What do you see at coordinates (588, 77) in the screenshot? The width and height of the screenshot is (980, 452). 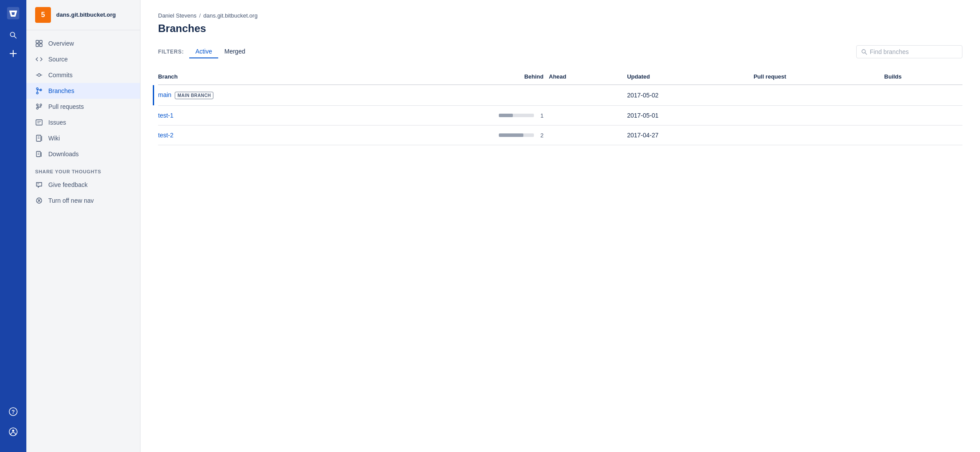 I see `col-ahead: Ahead` at bounding box center [588, 77].